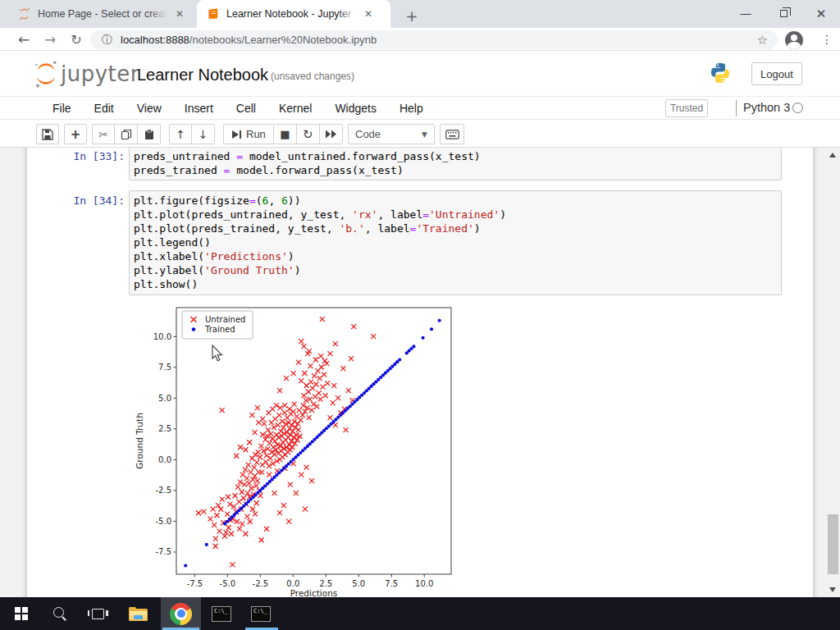 The height and width of the screenshot is (630, 840). Describe the element at coordinates (412, 108) in the screenshot. I see `menu-item-help: Help` at that location.